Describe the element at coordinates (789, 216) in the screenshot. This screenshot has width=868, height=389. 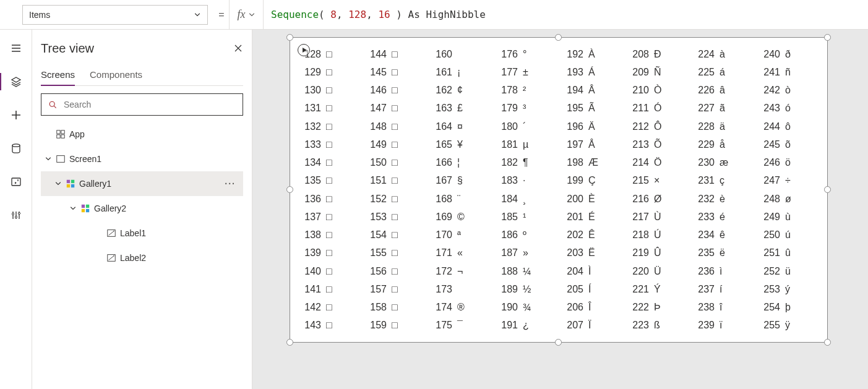
I see `char-cell: 249ù` at that location.